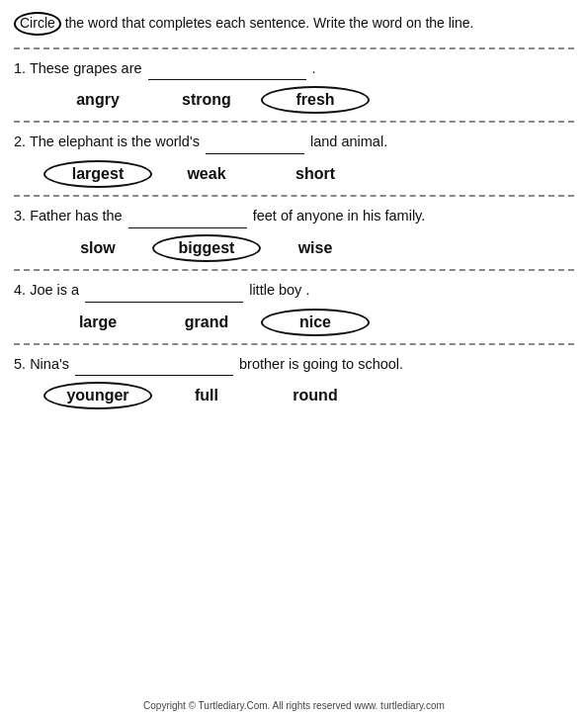 The width and height of the screenshot is (588, 717). I want to click on question-1: 1. These grapes are . angry strong fresh, so click(294, 85).